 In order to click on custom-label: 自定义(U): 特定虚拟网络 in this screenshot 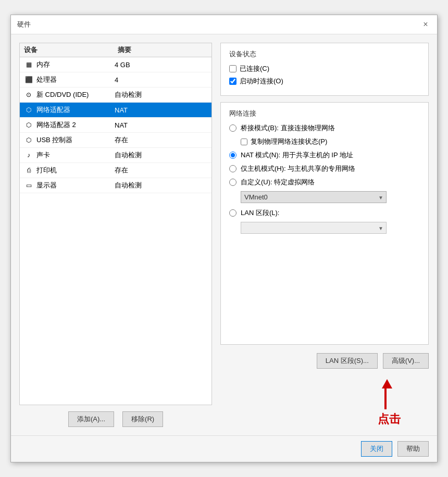, I will do `click(278, 182)`.